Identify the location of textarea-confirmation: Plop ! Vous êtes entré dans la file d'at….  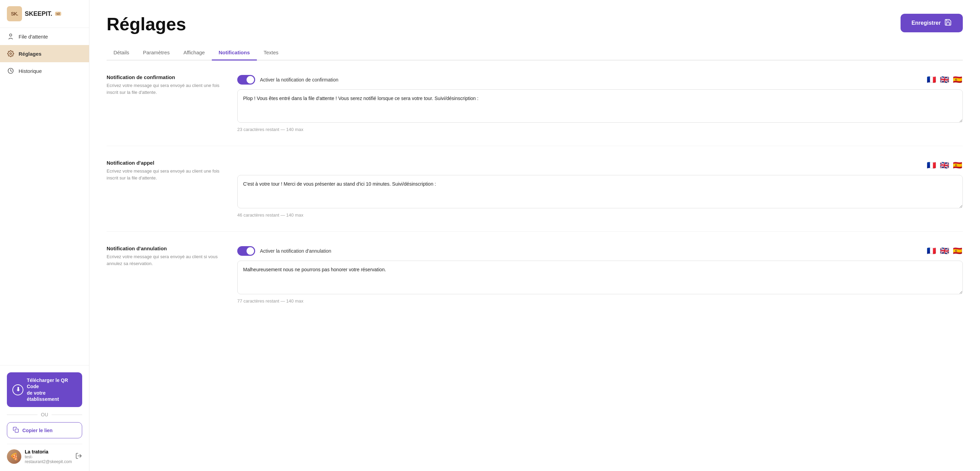
(600, 106).